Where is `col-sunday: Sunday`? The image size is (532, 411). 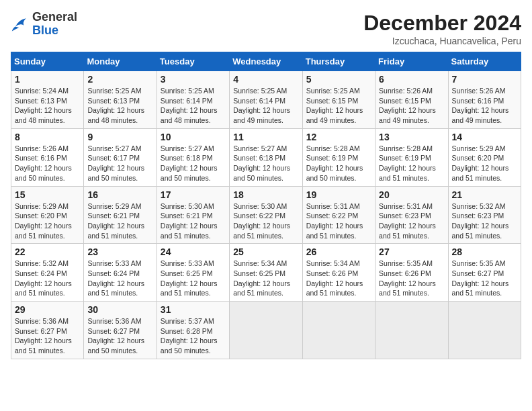 col-sunday: Sunday is located at coordinates (48, 62).